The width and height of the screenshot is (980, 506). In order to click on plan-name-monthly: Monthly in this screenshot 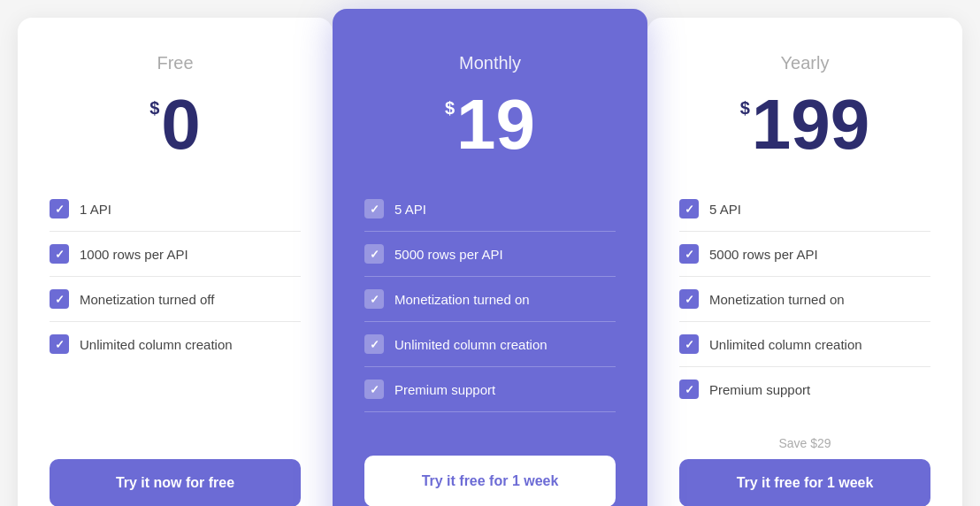, I will do `click(490, 64)`.